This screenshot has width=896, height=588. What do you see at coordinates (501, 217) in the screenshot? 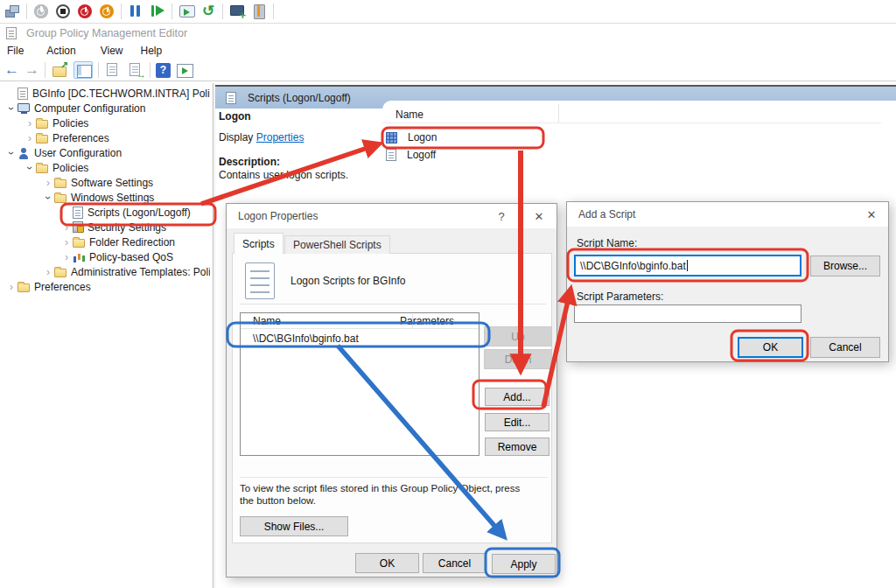
I see `dialog-help-button: ?` at bounding box center [501, 217].